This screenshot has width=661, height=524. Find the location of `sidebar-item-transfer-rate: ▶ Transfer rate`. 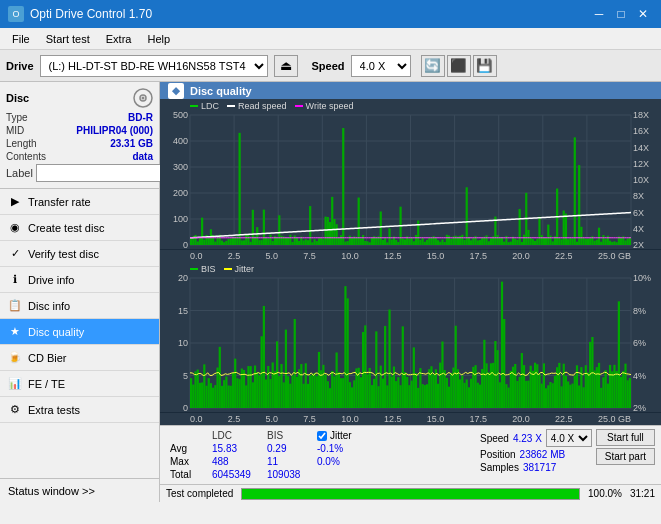

sidebar-item-transfer-rate: ▶ Transfer rate is located at coordinates (80, 202).